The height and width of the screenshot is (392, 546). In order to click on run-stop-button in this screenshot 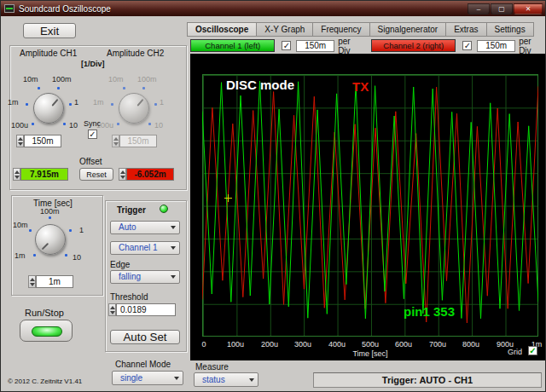, I will do `click(46, 331)`.